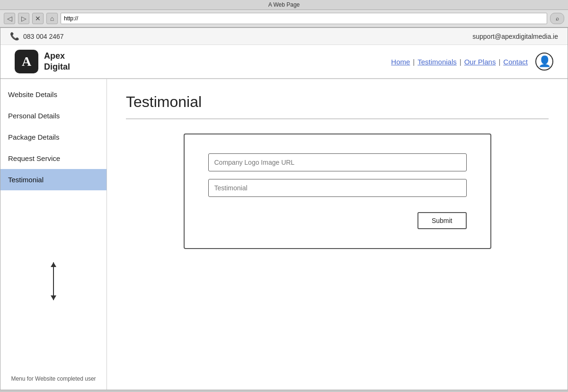 The height and width of the screenshot is (392, 568). Describe the element at coordinates (57, 62) in the screenshot. I see `brand-name: Apex Digital` at that location.